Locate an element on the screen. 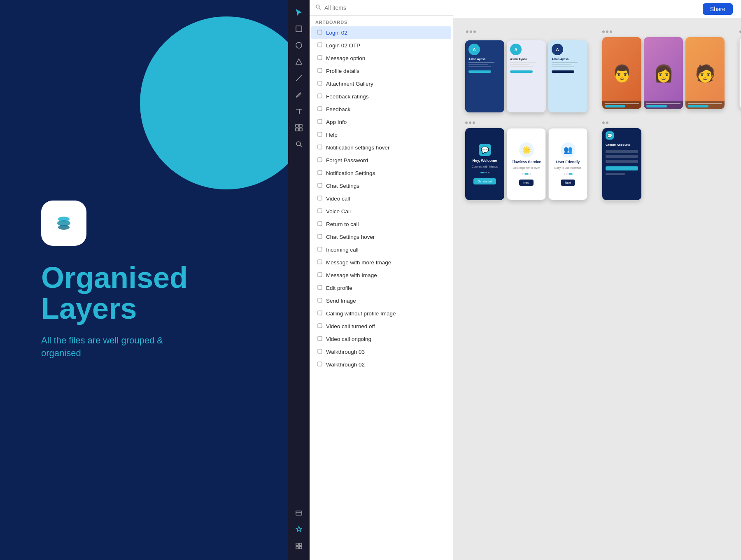 Image resolution: width=741 pixels, height=560 pixels. component-icon is located at coordinates (299, 128).